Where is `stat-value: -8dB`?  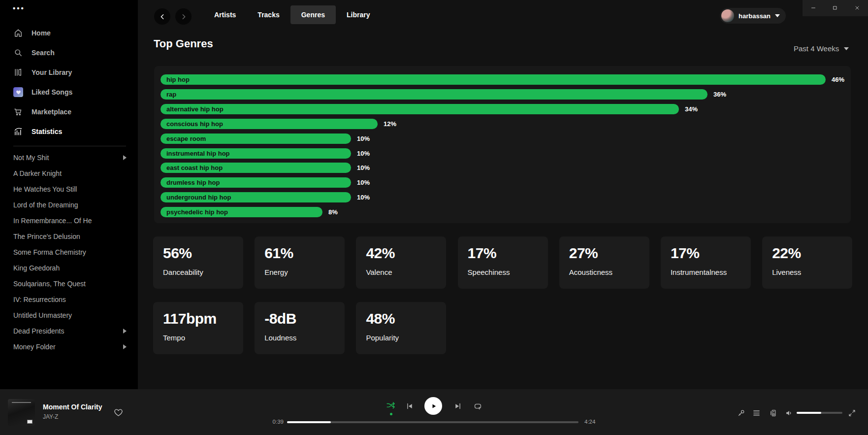
stat-value: -8dB is located at coordinates (299, 319).